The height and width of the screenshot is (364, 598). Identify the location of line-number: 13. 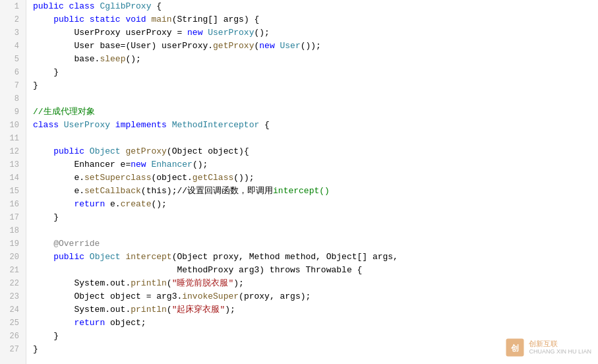
(13, 165).